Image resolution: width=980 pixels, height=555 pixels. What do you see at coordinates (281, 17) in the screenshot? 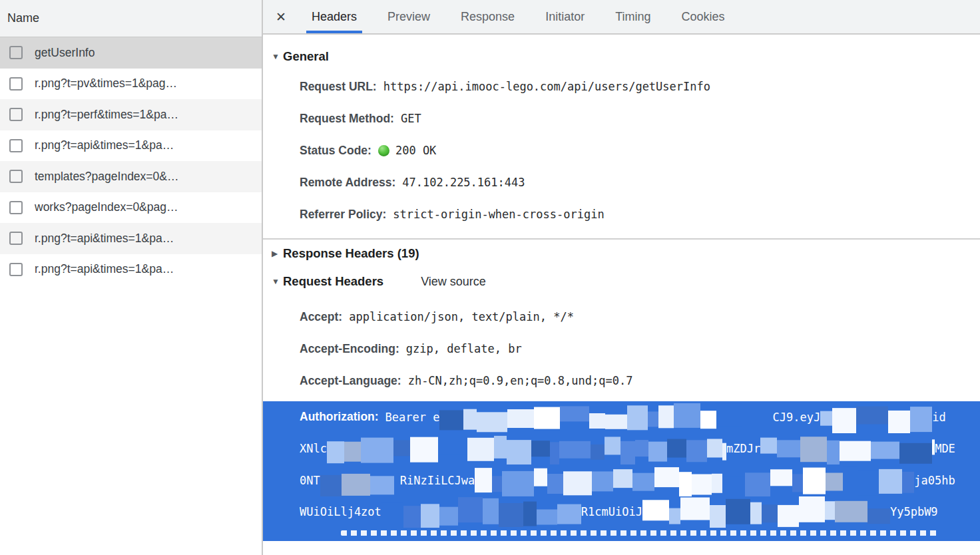
I see `close-icon: ✕` at bounding box center [281, 17].